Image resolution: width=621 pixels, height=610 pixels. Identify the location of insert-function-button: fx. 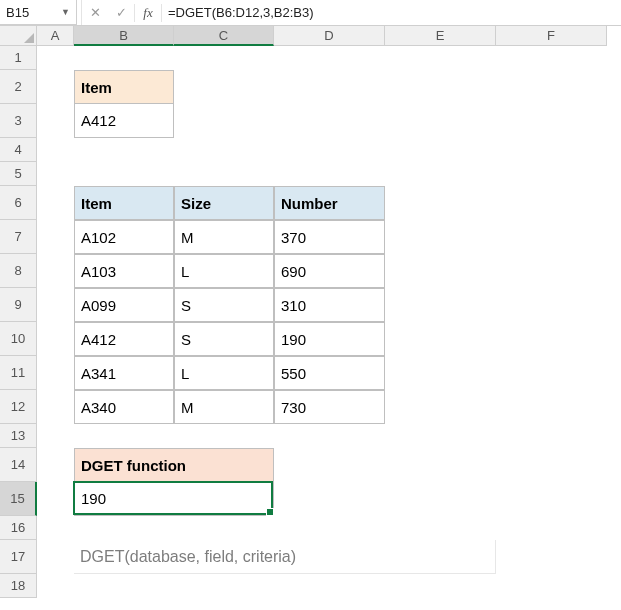
(148, 12).